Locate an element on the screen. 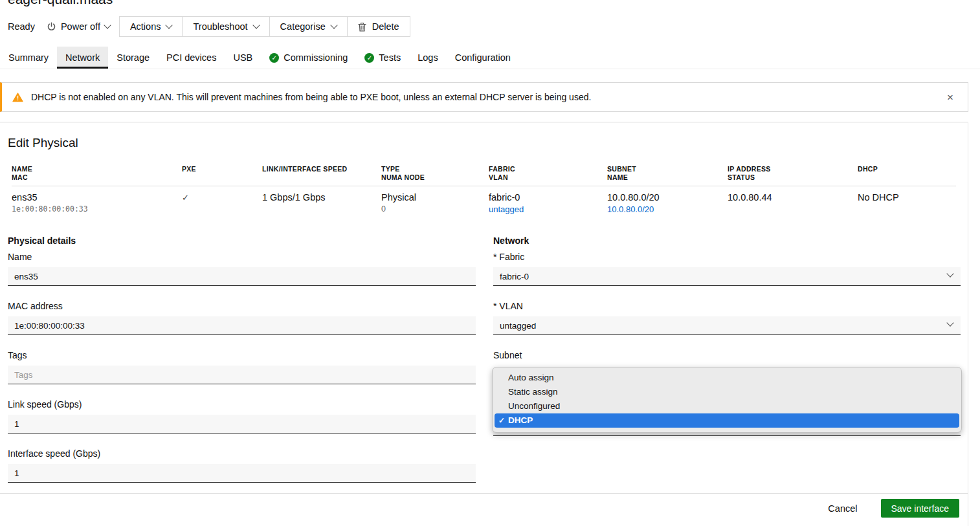 The width and height of the screenshot is (980, 526). tags-label: Tags is located at coordinates (242, 356).